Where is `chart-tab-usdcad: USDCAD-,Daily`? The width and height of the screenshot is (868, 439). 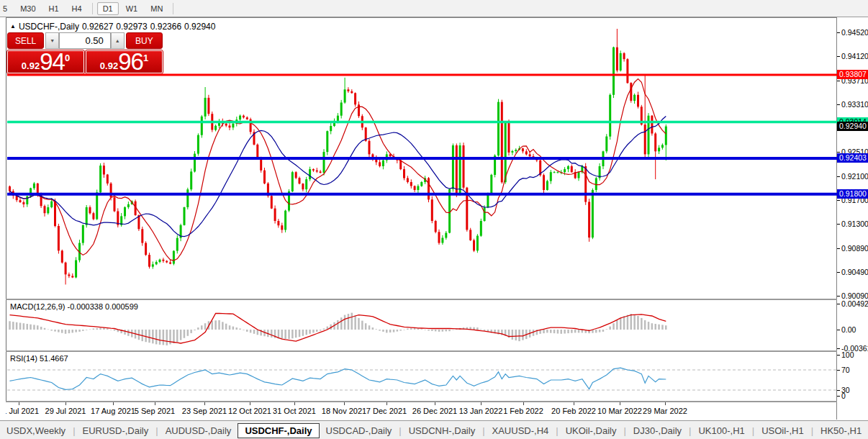 chart-tab-usdcad: USDCAD-,Daily is located at coordinates (359, 430).